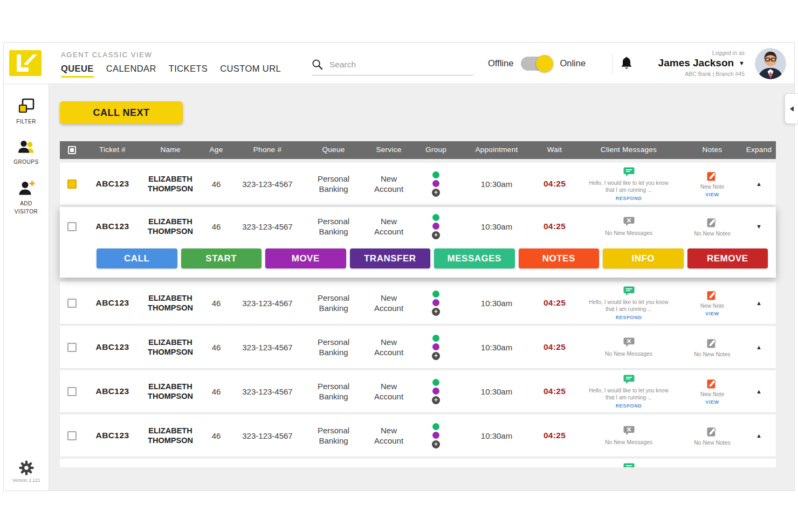 The height and width of the screenshot is (532, 798). I want to click on nav-tabs: QUEUECALENDARTICKETSCUSTOM URL, so click(171, 71).